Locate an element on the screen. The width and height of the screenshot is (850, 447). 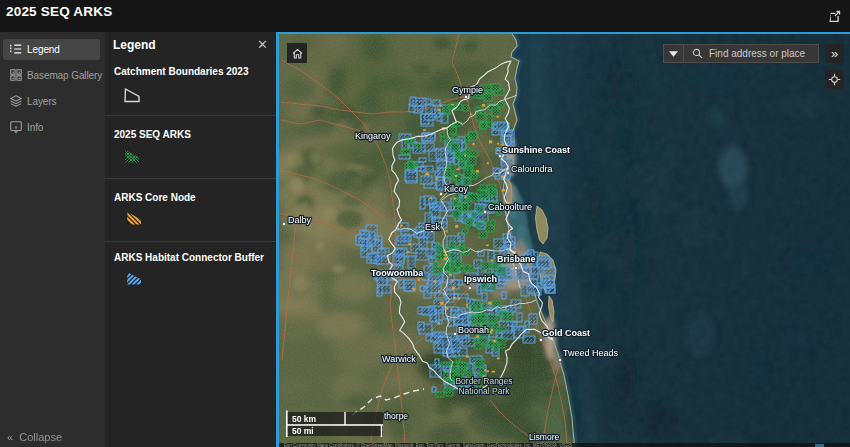
svg-text: Brisbane is located at coordinates (516, 259).